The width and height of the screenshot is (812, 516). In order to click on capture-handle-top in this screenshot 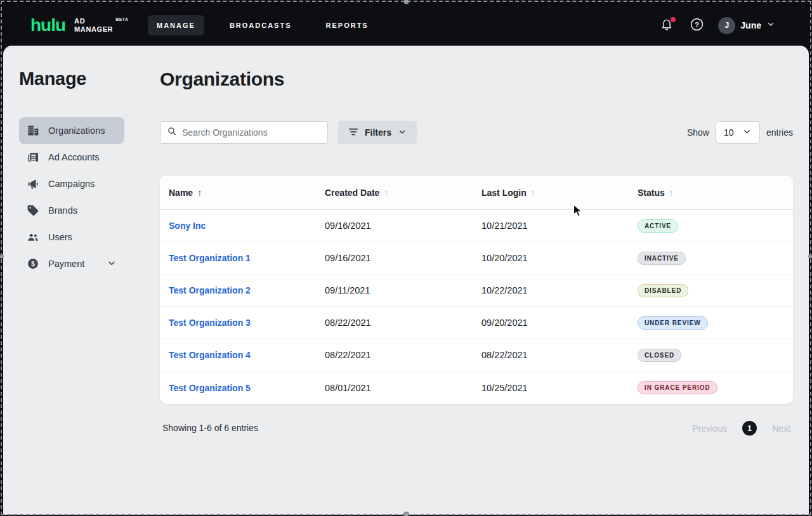, I will do `click(406, 3)`.